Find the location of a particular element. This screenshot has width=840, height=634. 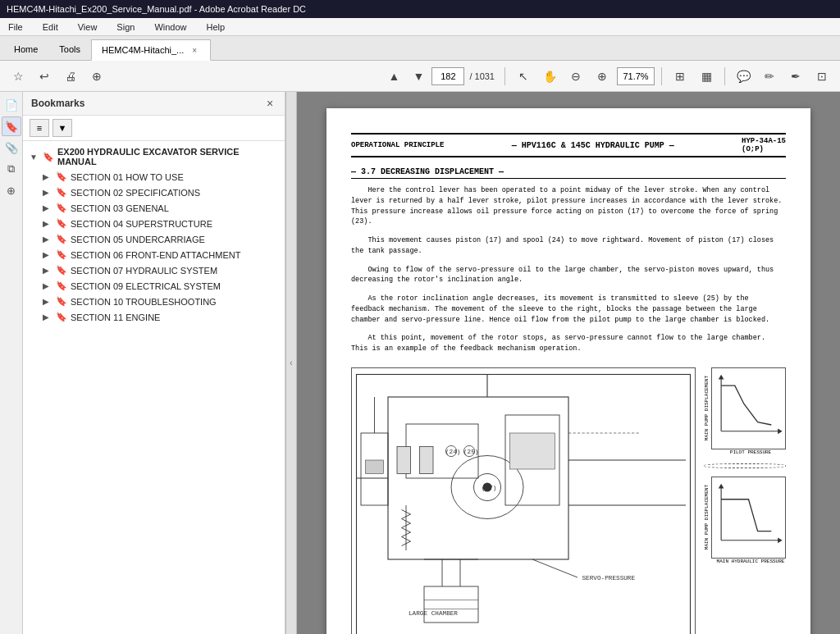

s02-toggle: ▶ is located at coordinates (48, 192).